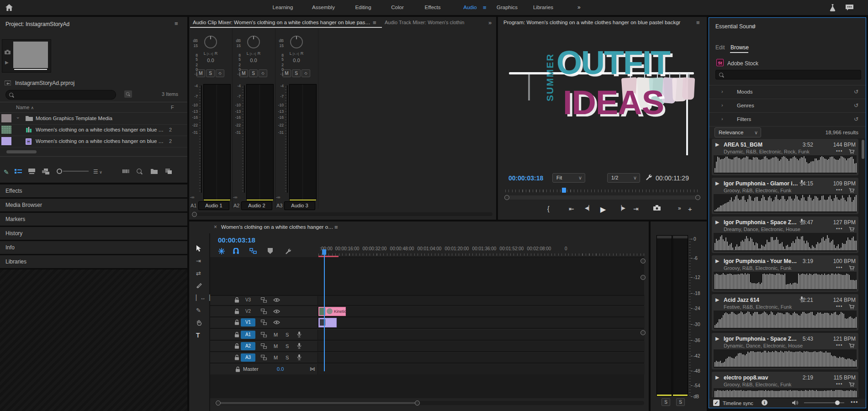 The height and width of the screenshot is (411, 868). Describe the element at coordinates (643, 332) in the screenshot. I see `timeline-vscroll-handle` at that location.